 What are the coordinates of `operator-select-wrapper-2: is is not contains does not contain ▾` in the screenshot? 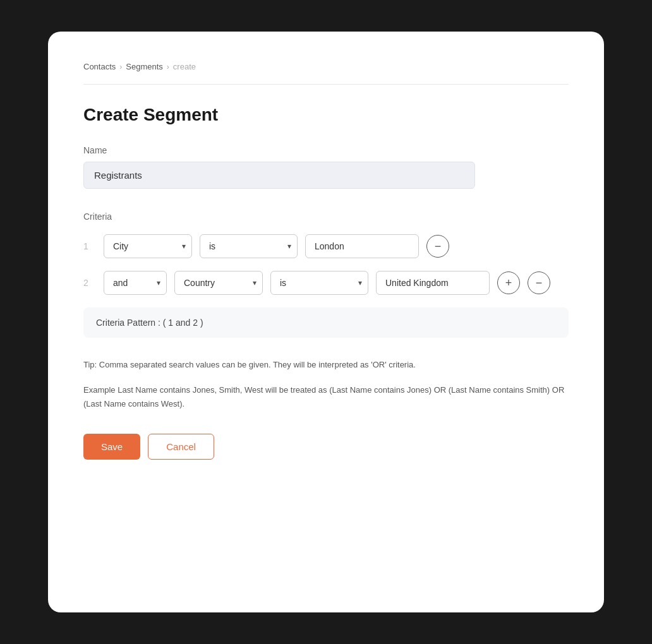 It's located at (320, 283).